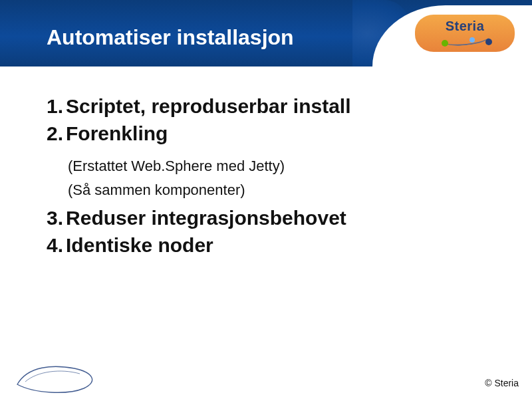 This screenshot has height=399, width=532. Describe the element at coordinates (465, 27) in the screenshot. I see `logo-text: Steria` at that location.